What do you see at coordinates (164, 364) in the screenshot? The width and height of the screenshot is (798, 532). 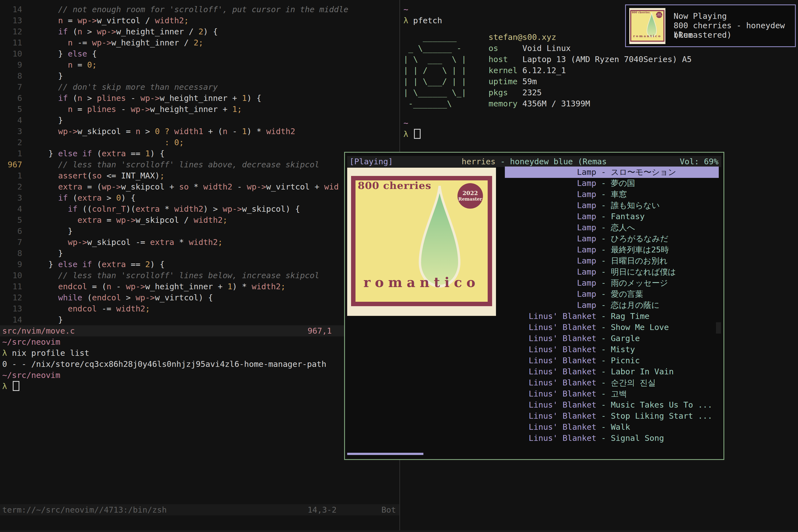 I see `embedded-shell-output: ~/src/neovimλ nix profile list0 - - /nix…` at bounding box center [164, 364].